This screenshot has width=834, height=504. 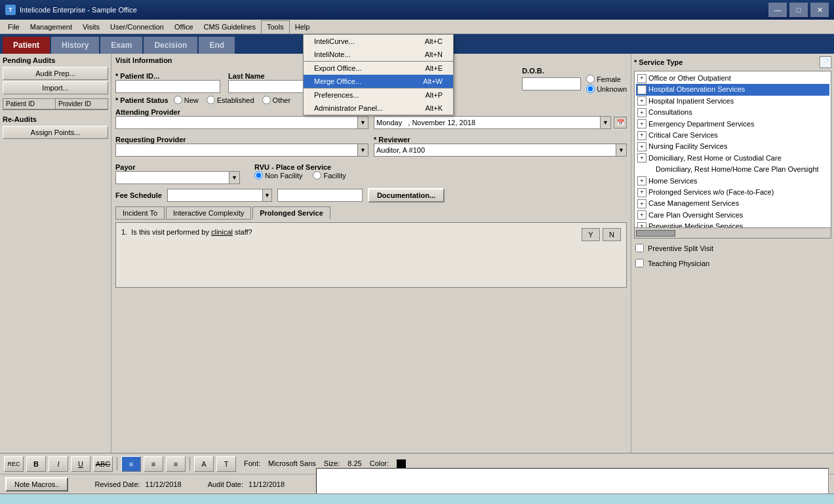 I want to click on attending-provider-input, so click(x=237, y=123).